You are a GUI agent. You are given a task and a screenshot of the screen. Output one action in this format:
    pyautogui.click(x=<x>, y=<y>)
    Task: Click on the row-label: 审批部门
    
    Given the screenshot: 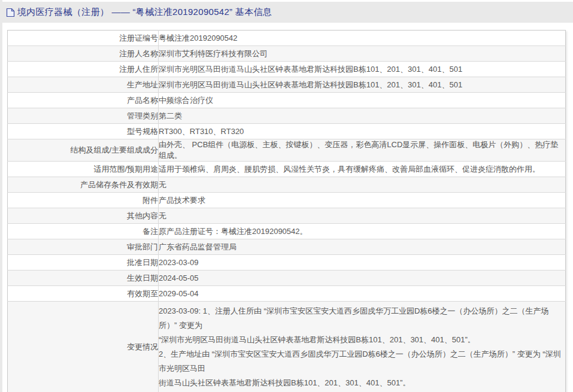 What is the action you would take?
    pyautogui.click(x=143, y=247)
    